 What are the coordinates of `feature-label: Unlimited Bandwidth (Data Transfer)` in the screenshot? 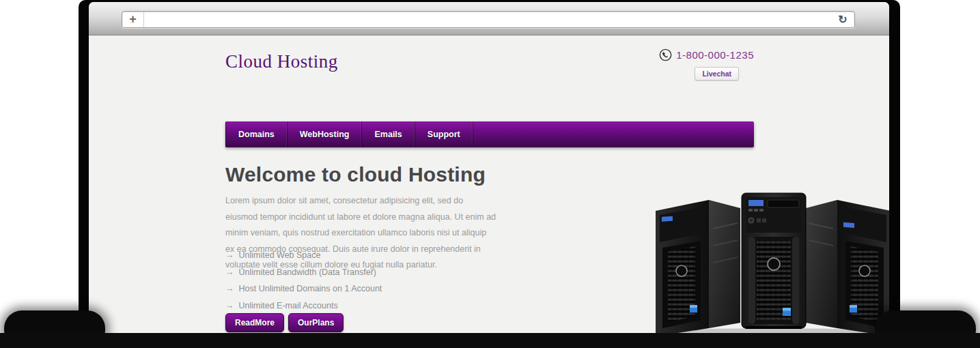 It's located at (307, 272).